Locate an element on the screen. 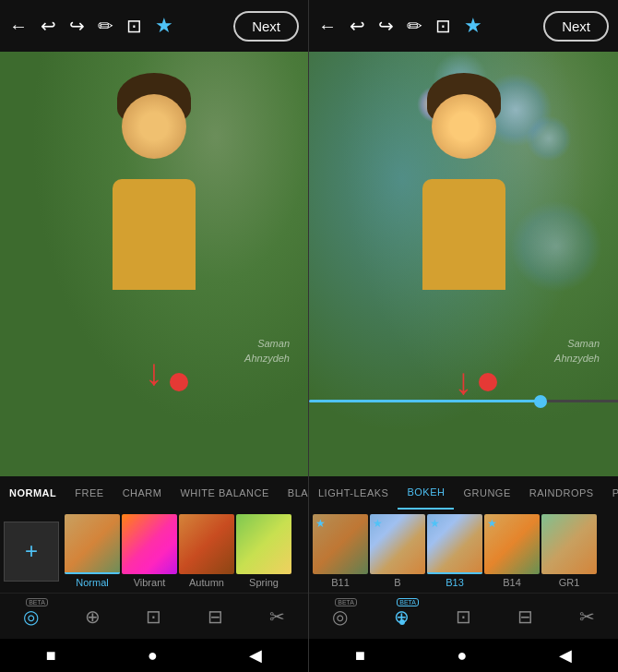 This screenshot has height=672, width=618. left-sys-nav: ■ ● ◀ is located at coordinates (154, 655).